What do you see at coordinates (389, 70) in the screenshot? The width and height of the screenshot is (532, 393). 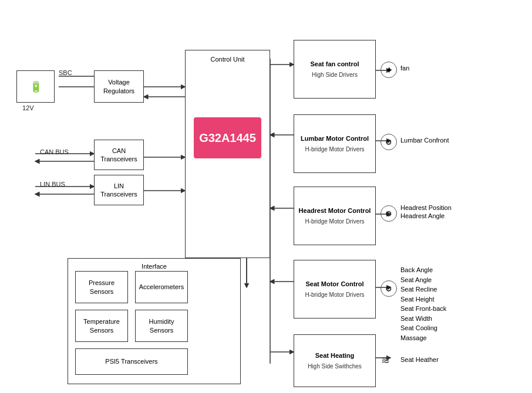 I see `fan-icon: ✦` at bounding box center [389, 70].